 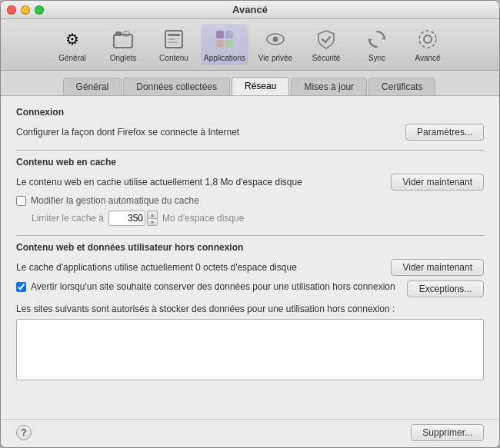 I want to click on limit-label: Limiter le cache à, so click(x=68, y=218).